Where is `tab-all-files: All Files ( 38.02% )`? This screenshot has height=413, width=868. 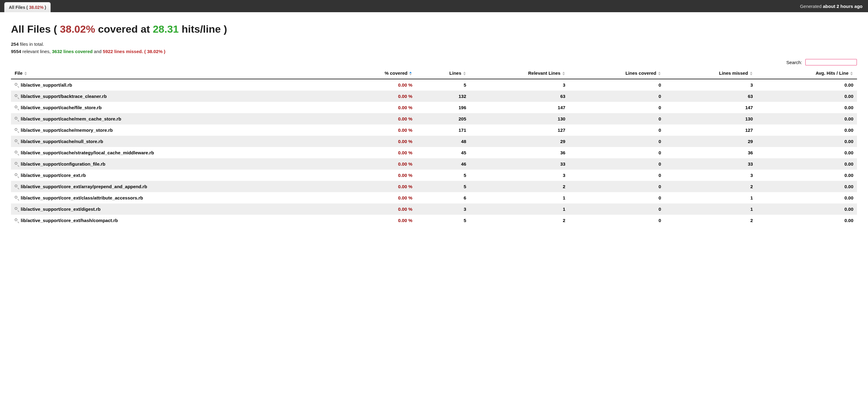
tab-all-files: All Files ( 38.02% ) is located at coordinates (28, 7).